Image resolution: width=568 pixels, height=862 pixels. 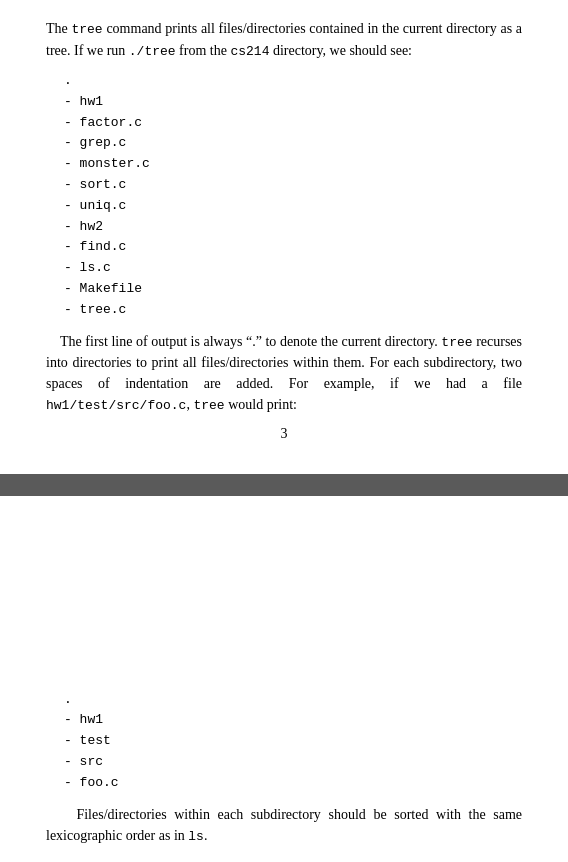 I want to click on tree-line-uniq: - uniq.c, so click(x=293, y=206).